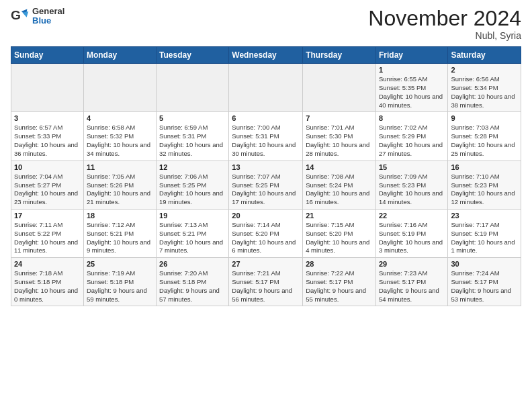  I want to click on day-info: Sunrise: 6:56 AM Sunset: 5:34 PM Dayligh…, so click(484, 93).